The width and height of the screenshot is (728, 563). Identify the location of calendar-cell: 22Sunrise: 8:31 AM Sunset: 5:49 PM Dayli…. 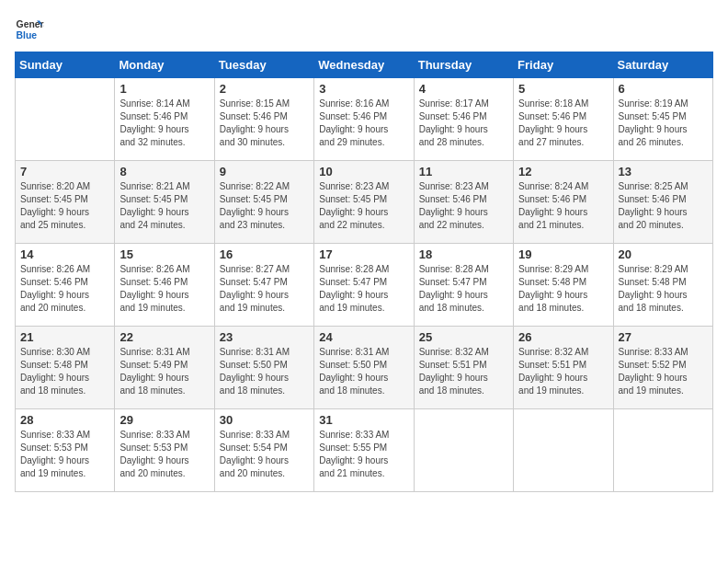
(165, 368).